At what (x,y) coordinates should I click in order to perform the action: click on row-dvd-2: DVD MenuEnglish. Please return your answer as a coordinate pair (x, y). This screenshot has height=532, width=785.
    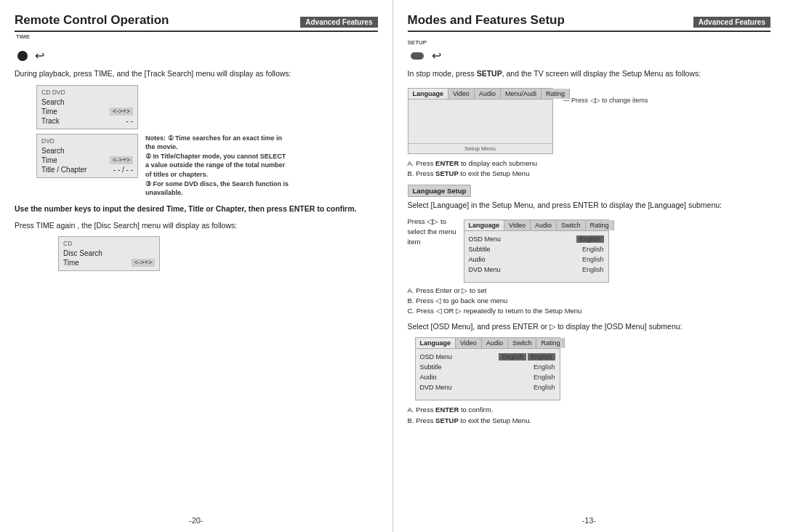
    Looking at the image, I should click on (536, 270).